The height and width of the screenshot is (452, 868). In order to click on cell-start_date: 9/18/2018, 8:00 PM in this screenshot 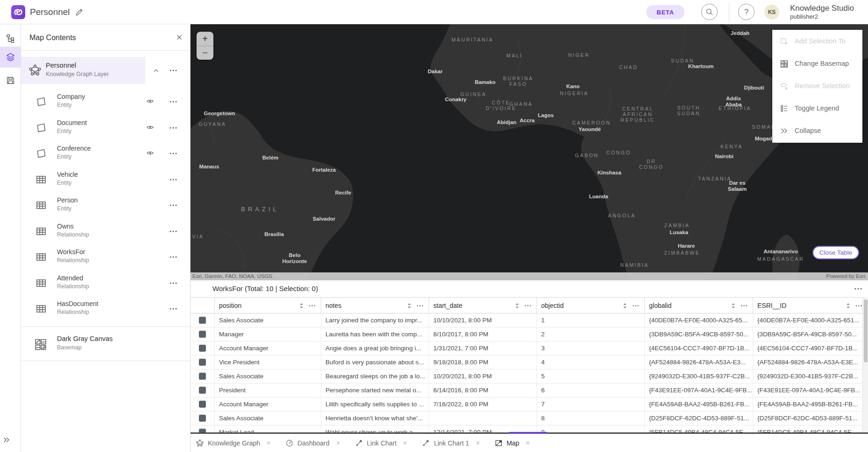, I will do `click(483, 362)`.